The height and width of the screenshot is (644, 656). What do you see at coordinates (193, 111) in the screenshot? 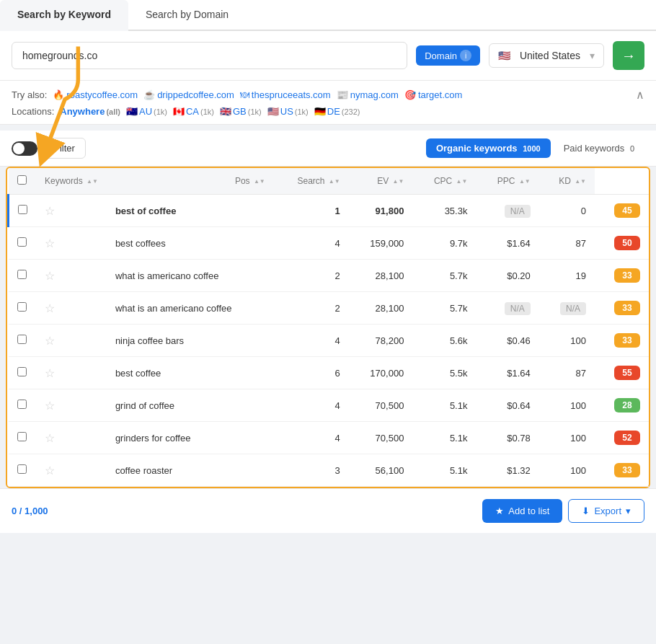
I see `location-ca: 🇨🇦 CA (1k)` at bounding box center [193, 111].